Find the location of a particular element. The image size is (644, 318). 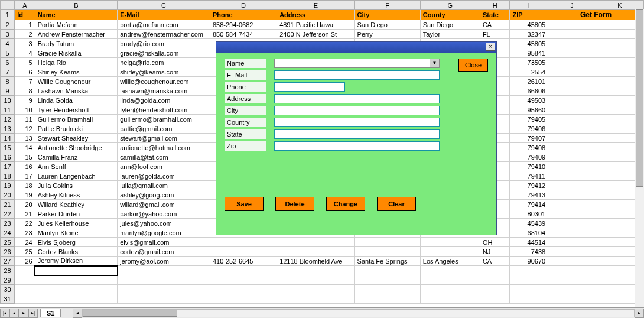

save-button: Save is located at coordinates (244, 204).